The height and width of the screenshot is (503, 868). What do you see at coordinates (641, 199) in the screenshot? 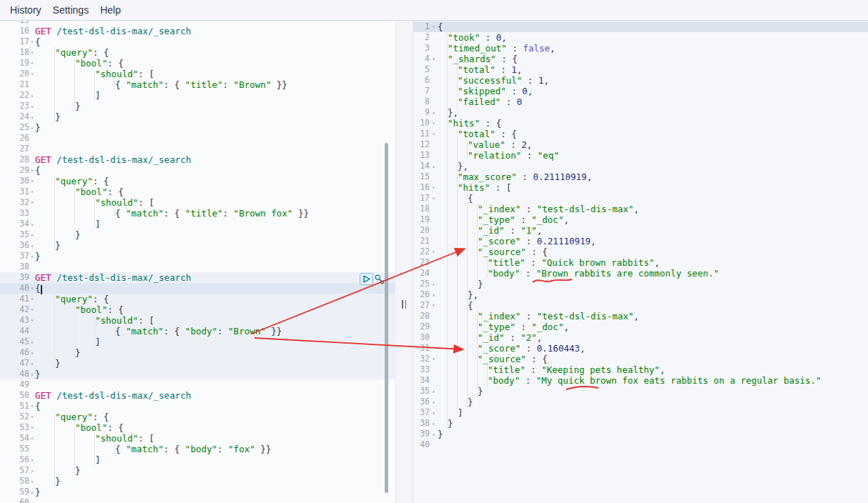
I see `code-line-17: 17▾{` at bounding box center [641, 199].